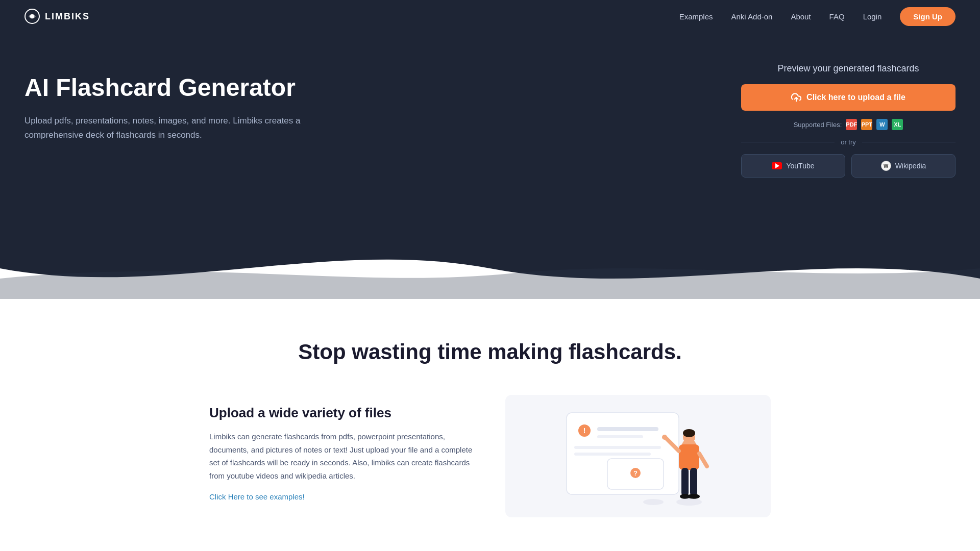 This screenshot has width=980, height=551. What do you see at coordinates (490, 268) in the screenshot?
I see `wave-svg` at bounding box center [490, 268].